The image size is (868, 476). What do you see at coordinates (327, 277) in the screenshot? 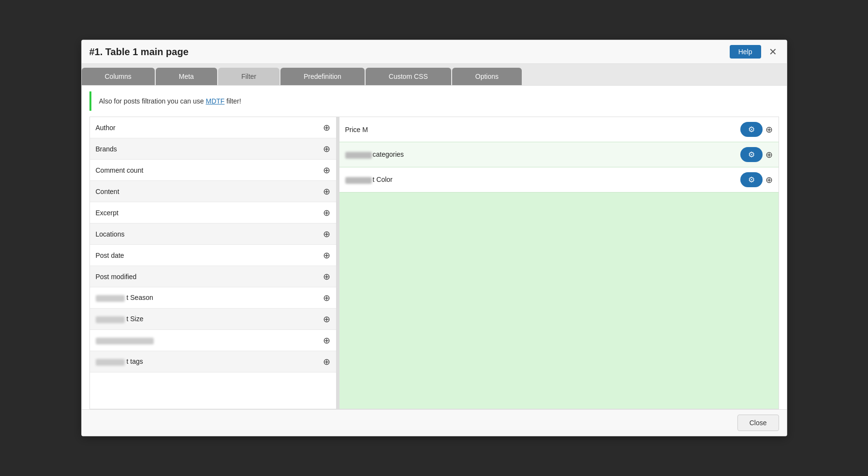
I see `drag-handle-post-modified: ⊕` at bounding box center [327, 277].